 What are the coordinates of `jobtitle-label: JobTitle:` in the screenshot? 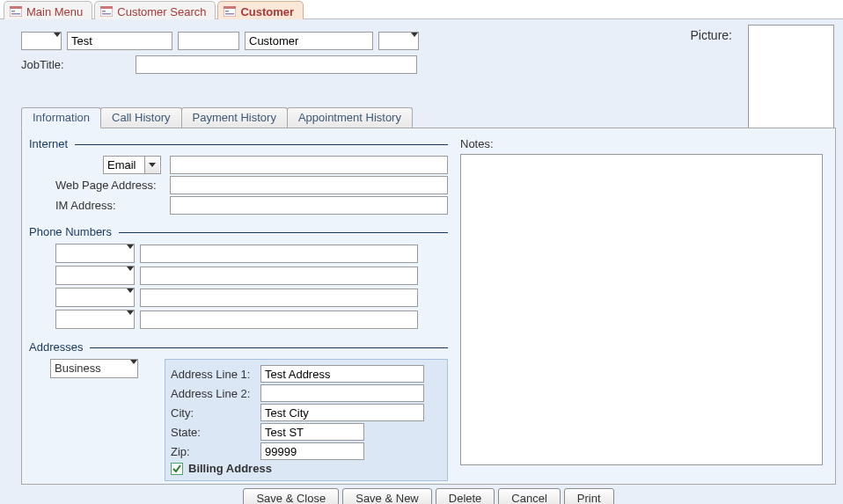 It's located at (76, 65).